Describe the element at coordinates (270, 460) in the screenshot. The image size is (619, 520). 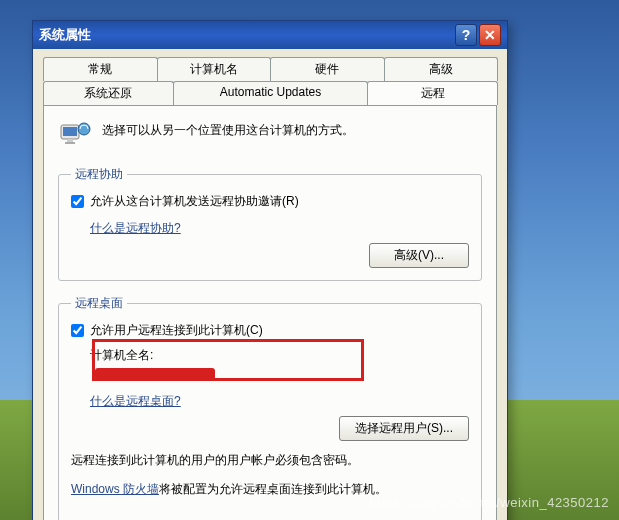
I see `password-note: 远程连接到此计算机的用户的用户帐户必须包含密码。` at that location.